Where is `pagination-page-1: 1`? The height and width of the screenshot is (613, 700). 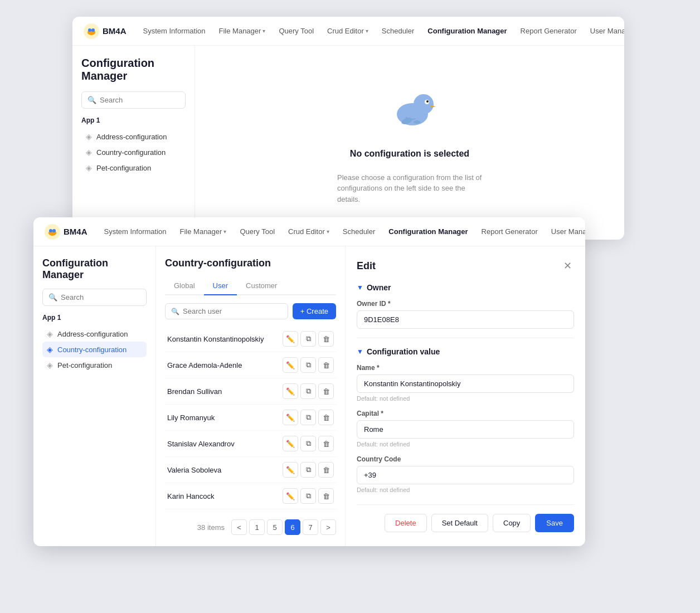 pagination-page-1: 1 is located at coordinates (257, 527).